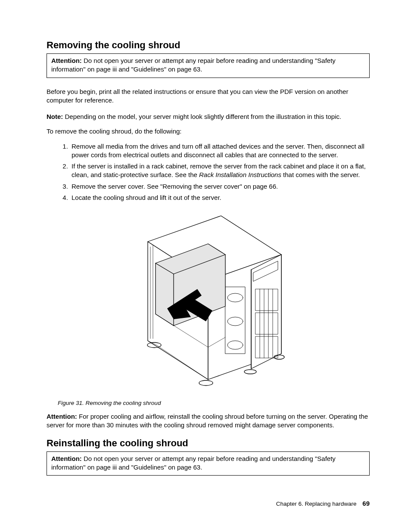 This screenshot has width=411, height=532. I want to click on page-number: 69, so click(366, 503).